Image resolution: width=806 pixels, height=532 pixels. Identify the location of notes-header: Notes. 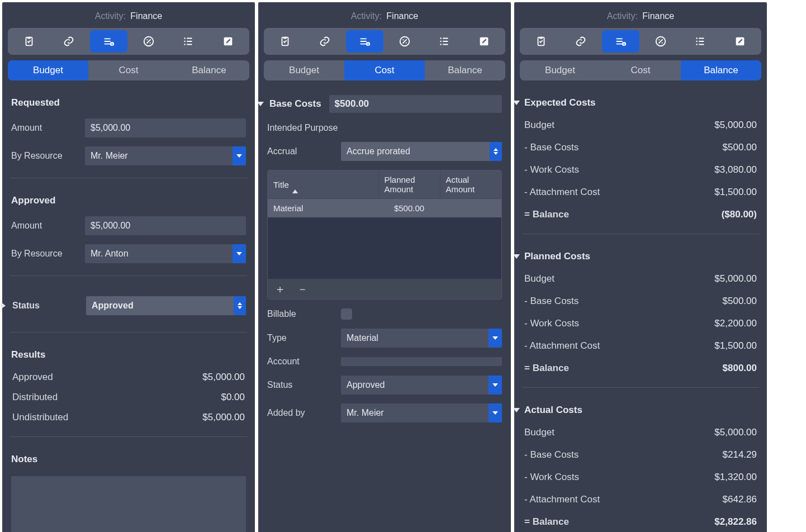
(129, 459).